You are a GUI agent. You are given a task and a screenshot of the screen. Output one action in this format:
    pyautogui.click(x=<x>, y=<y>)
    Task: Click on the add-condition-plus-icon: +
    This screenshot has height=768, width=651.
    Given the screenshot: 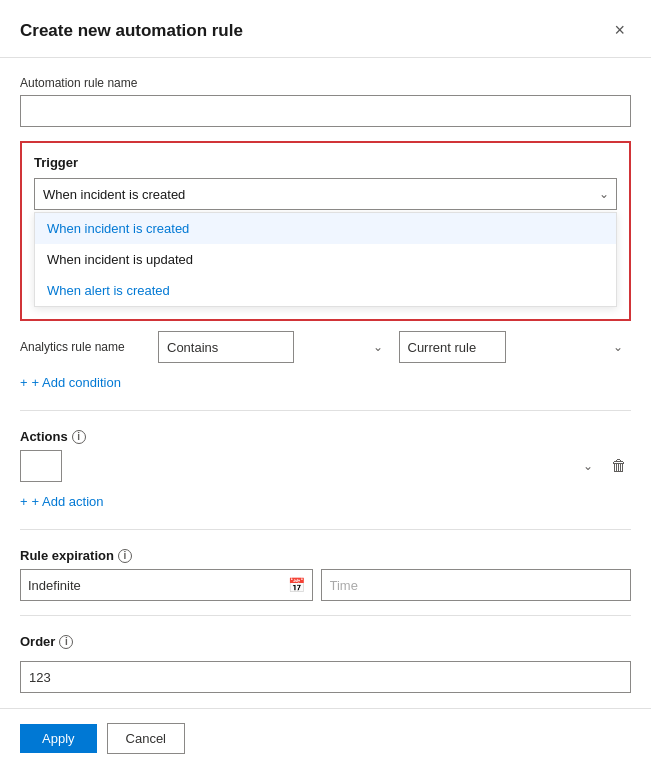 What is the action you would take?
    pyautogui.click(x=24, y=382)
    